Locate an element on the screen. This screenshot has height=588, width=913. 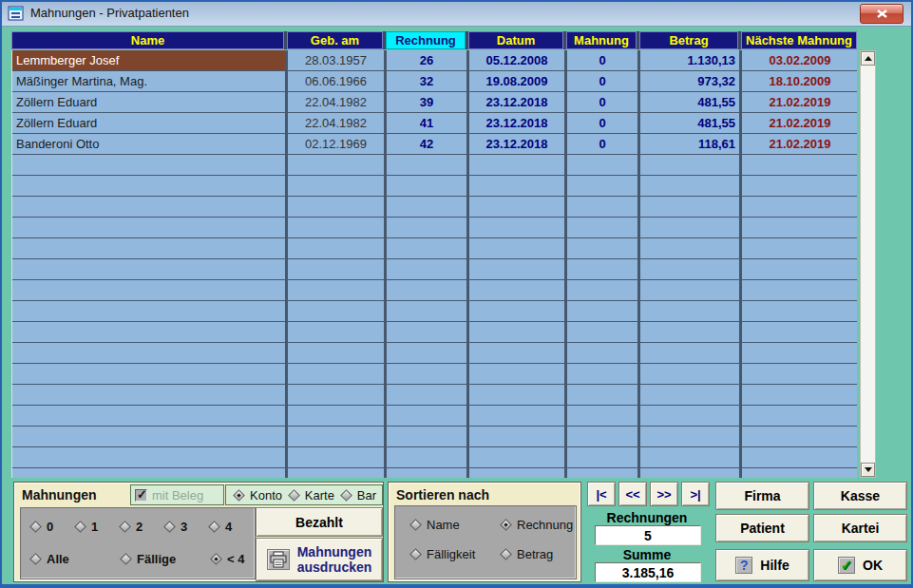
table-row: Zöllern Eduard 22.04.1982 41 23.12.2018 … is located at coordinates (435, 123).